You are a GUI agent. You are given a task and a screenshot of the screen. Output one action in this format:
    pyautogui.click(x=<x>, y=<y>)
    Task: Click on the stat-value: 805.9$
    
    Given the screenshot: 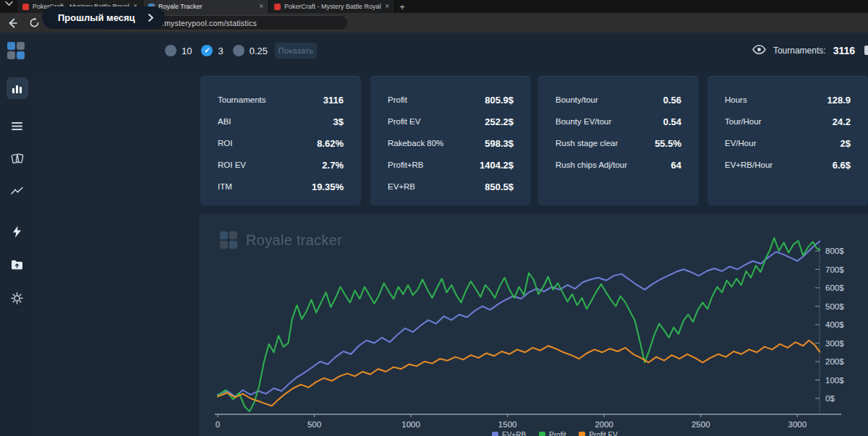 What is the action you would take?
    pyautogui.click(x=499, y=100)
    